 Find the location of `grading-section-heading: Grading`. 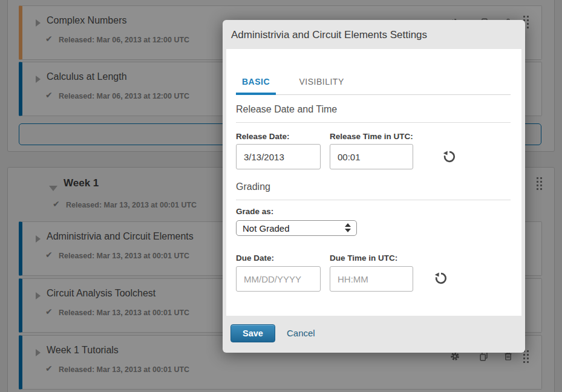

grading-section-heading: Grading is located at coordinates (373, 191).